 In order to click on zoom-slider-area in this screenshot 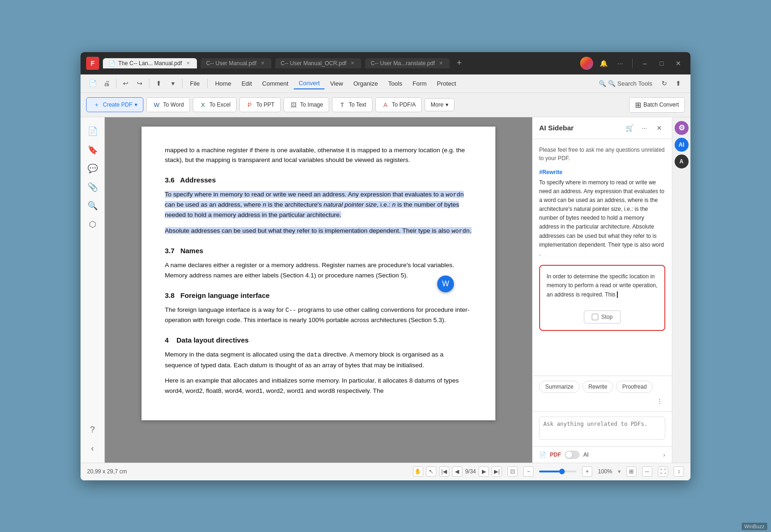, I will do `click(558, 471)`.